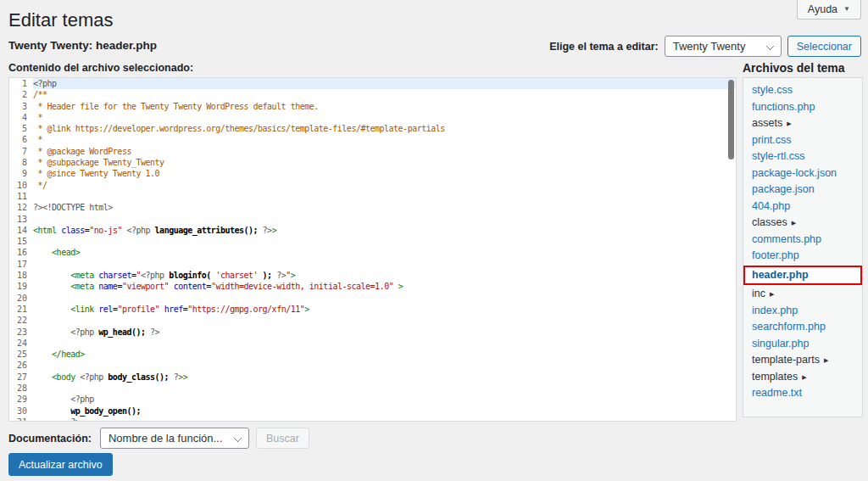 The image size is (868, 481). Describe the element at coordinates (373, 139) in the screenshot. I see `code-line: 6 *` at that location.